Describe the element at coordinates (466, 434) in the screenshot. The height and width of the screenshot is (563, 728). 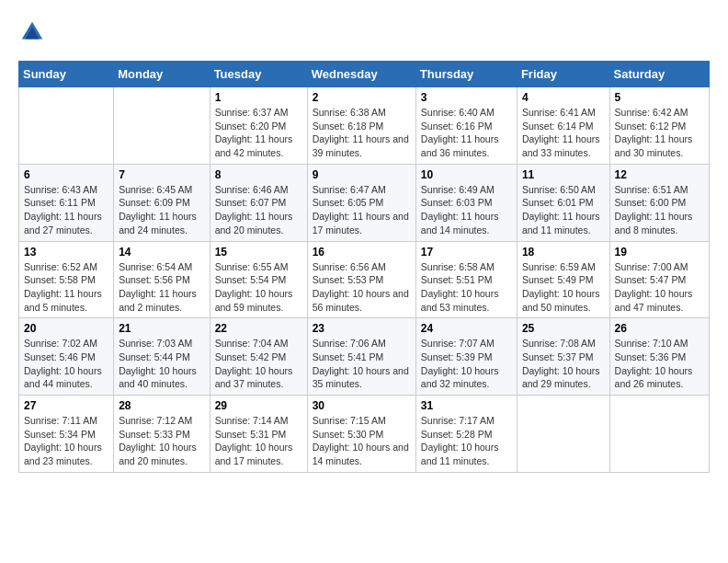
I see `day-cell: 31Sunrise: 7:17 AMSunset: 5:28 PMDayligh…` at that location.